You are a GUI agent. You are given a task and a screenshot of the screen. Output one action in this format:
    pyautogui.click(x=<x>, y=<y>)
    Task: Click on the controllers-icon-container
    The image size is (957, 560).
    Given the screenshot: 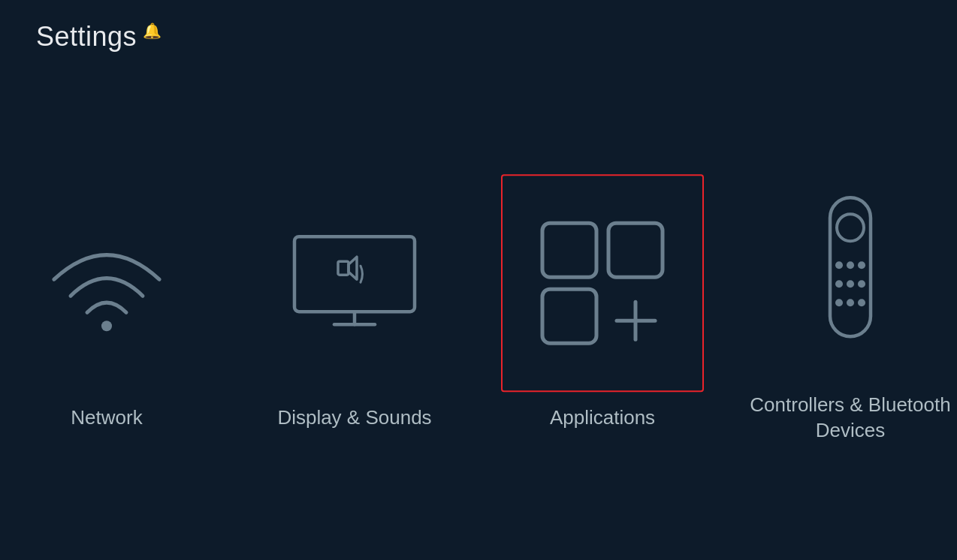 What is the action you would take?
    pyautogui.click(x=850, y=270)
    